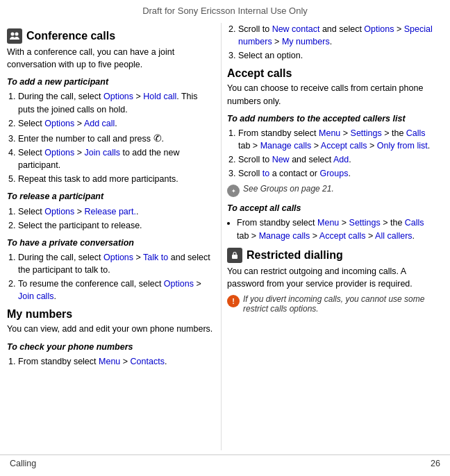  Describe the element at coordinates (233, 191) in the screenshot. I see `tip-icon` at that location.